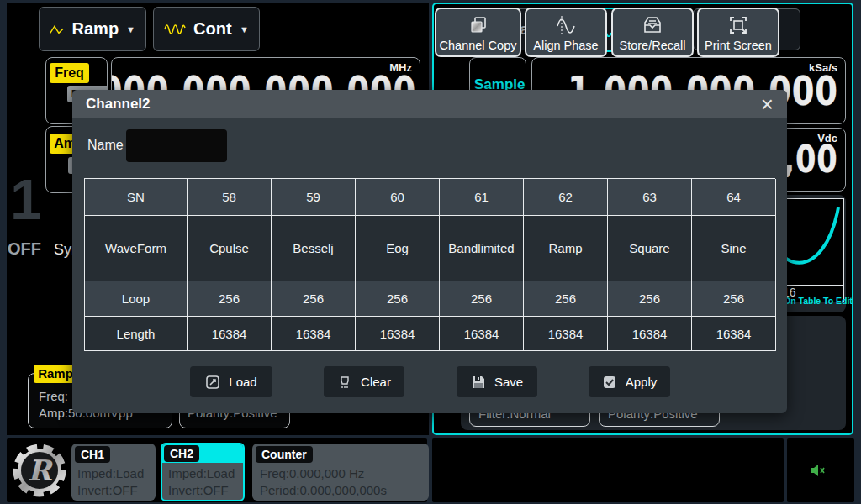  What do you see at coordinates (819, 472) in the screenshot?
I see `buzzer-status` at bounding box center [819, 472].